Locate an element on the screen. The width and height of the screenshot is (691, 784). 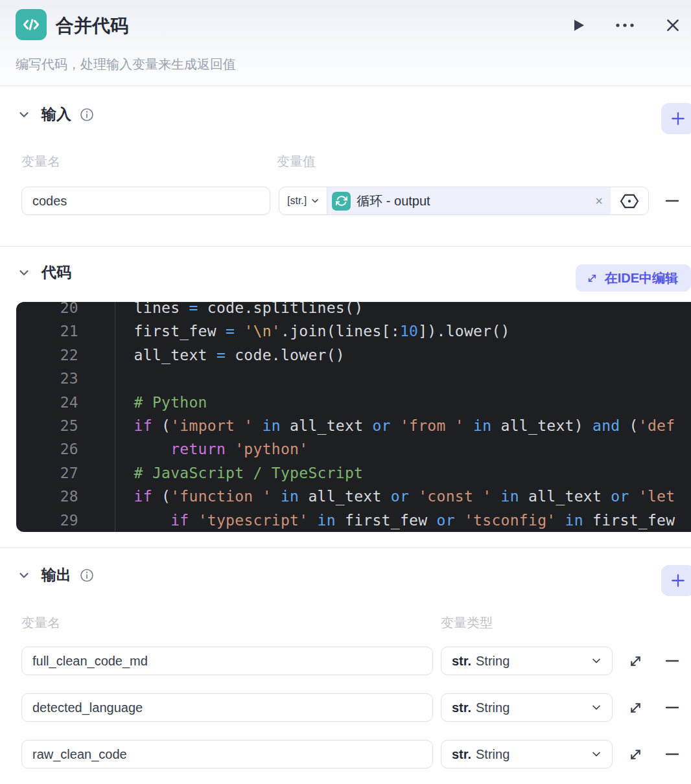
line-number: 23 is located at coordinates (47, 378).